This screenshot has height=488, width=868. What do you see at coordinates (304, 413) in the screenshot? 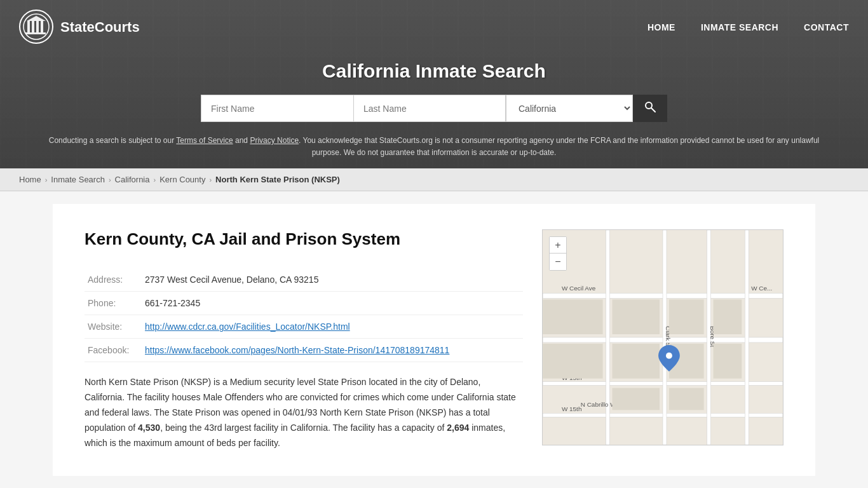
I see `facility-description: North Kern State Prison (NKSP) is a Medi…` at bounding box center [304, 413].